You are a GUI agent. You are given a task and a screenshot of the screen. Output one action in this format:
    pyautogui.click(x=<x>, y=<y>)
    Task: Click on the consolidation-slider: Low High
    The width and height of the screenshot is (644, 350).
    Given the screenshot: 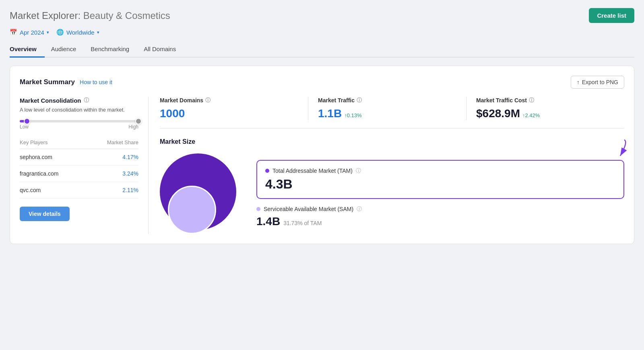 What is the action you would take?
    pyautogui.click(x=79, y=125)
    